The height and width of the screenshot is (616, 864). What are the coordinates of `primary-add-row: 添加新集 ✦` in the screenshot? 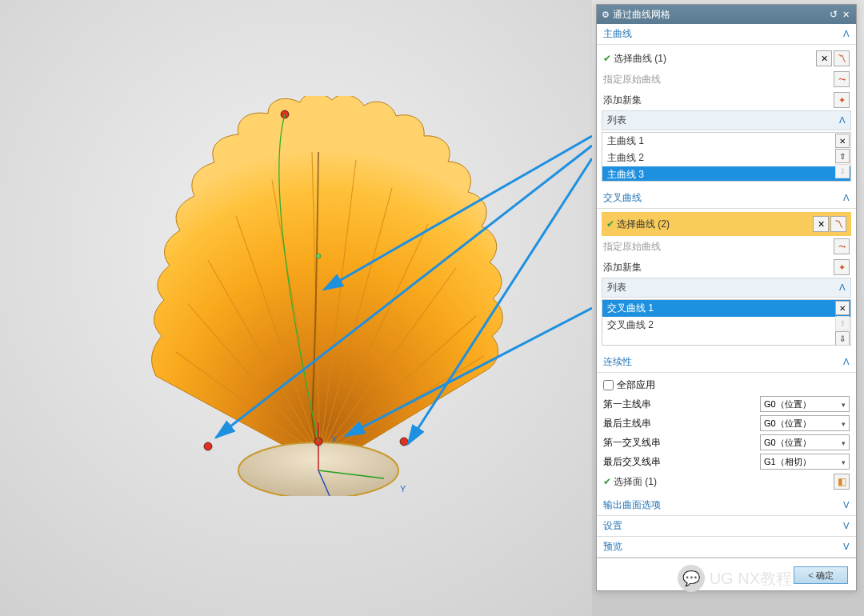 It's located at (726, 100).